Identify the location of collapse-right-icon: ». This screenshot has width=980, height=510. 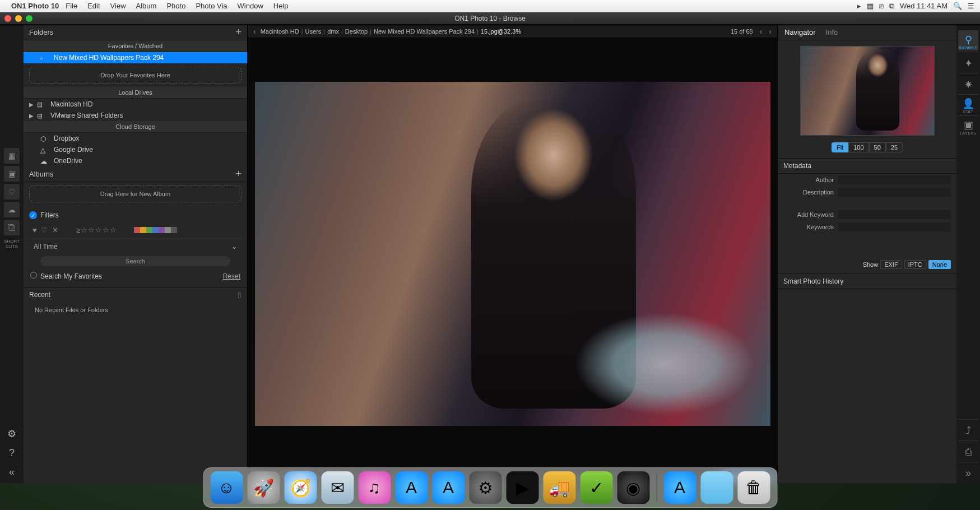
(968, 472).